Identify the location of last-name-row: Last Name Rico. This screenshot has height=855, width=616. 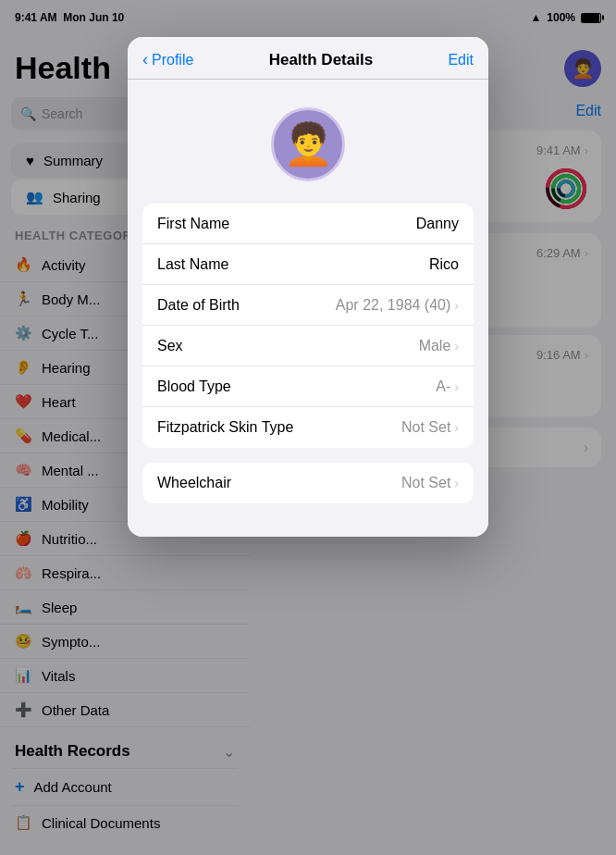
(308, 265).